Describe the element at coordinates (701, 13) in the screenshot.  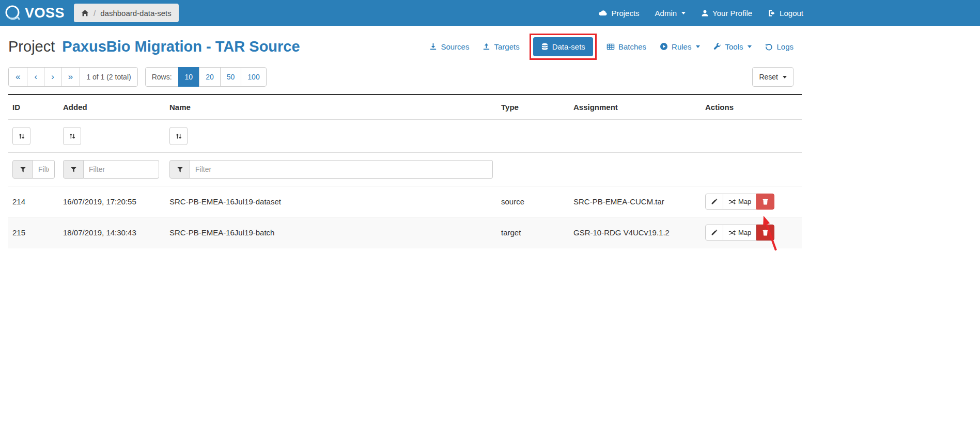
I see `navbar-right-menu: Projects Admin Your Profile Logout` at that location.